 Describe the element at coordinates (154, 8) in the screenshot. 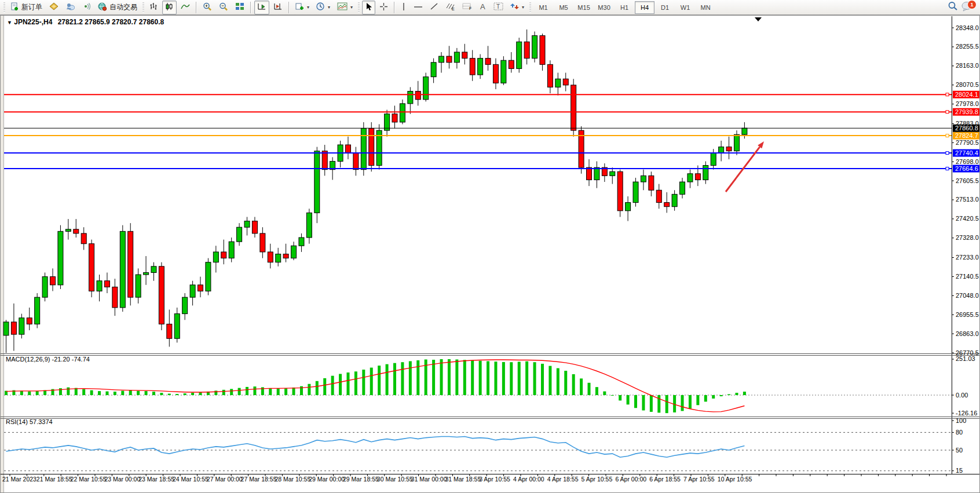

I see `bar-chart-button` at that location.